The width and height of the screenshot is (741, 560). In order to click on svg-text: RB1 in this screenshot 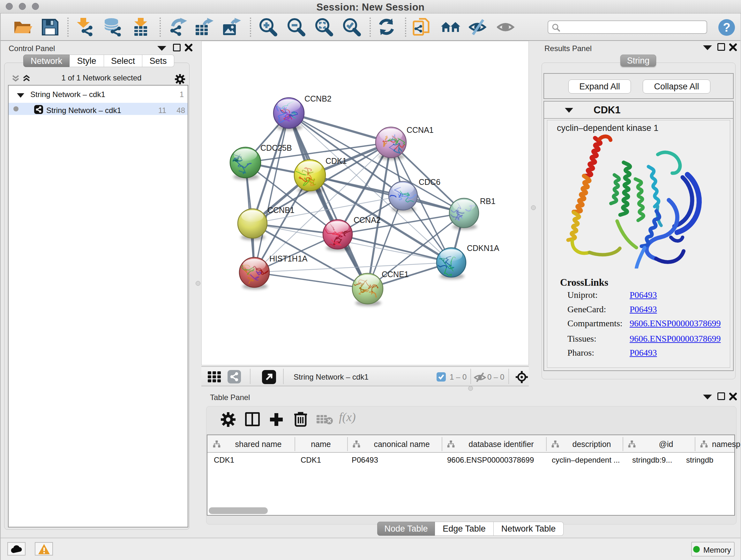, I will do `click(488, 201)`.